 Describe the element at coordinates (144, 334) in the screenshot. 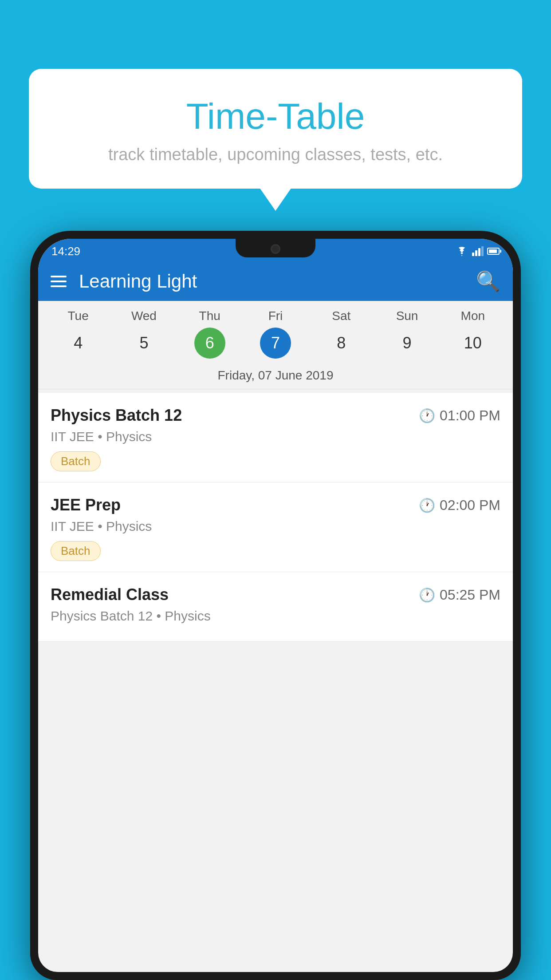

I see `day-col-wed: Wed5` at that location.